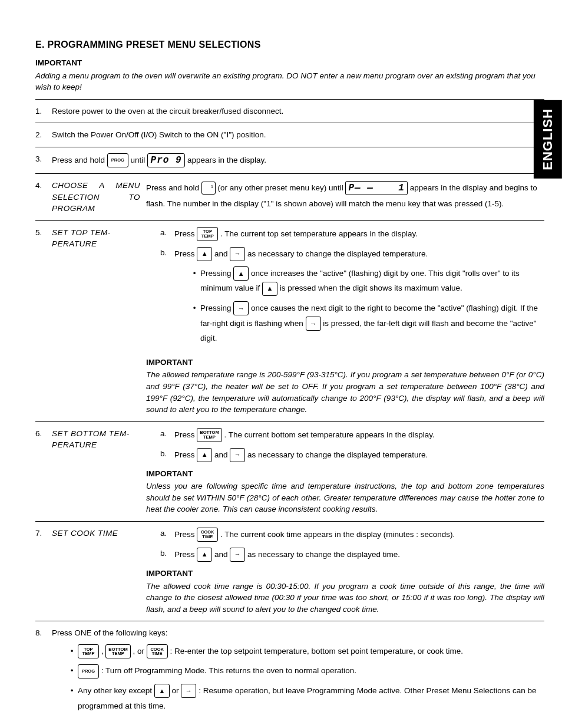 Image resolution: width=562 pixels, height=728 pixels. What do you see at coordinates (305, 698) in the screenshot?
I see `option-3: • Any other key except ▲ or → : Resume o…` at bounding box center [305, 698].